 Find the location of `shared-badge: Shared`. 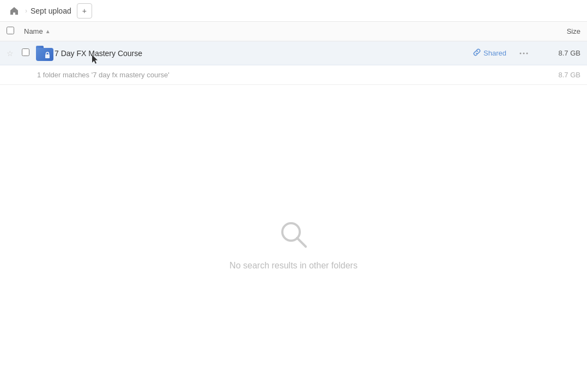

shared-badge: Shared is located at coordinates (489, 53).